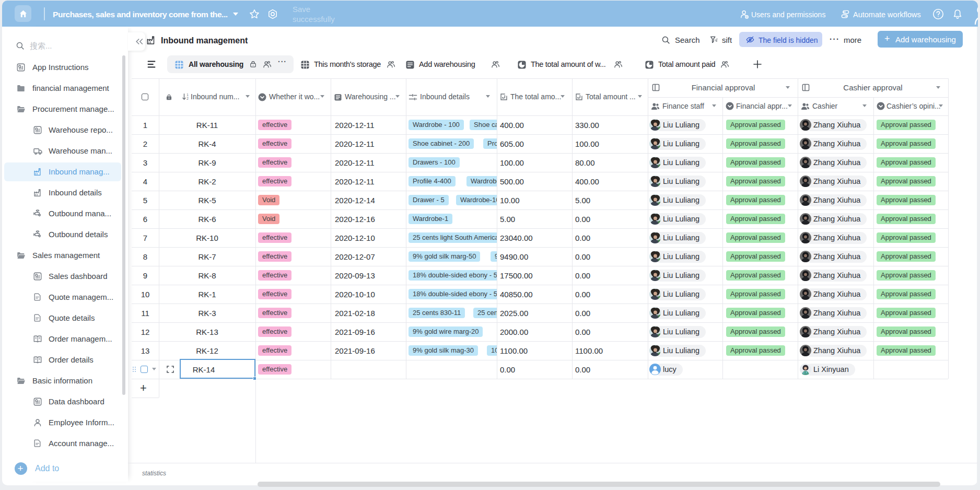 This screenshot has height=490, width=980. Describe the element at coordinates (188, 98) in the screenshot. I see `svg-text: 2` at that location.